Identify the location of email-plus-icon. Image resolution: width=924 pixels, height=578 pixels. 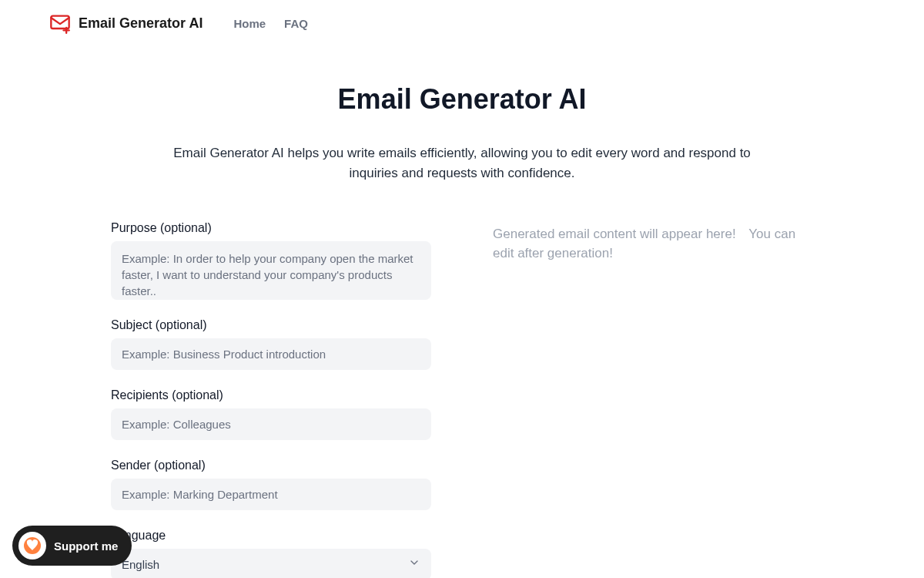
(60, 23).